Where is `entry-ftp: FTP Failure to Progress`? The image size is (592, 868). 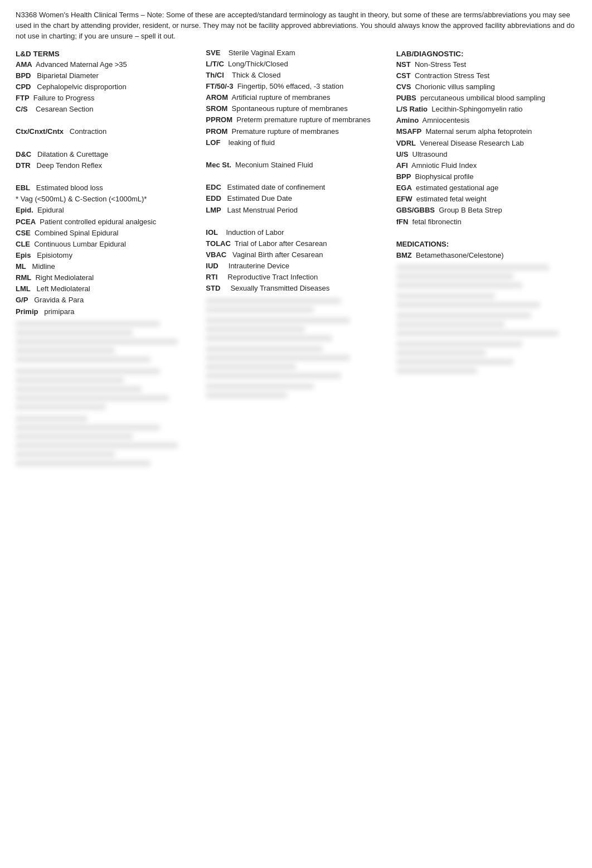
entry-ftp: FTP Failure to Progress is located at coordinates (106, 98).